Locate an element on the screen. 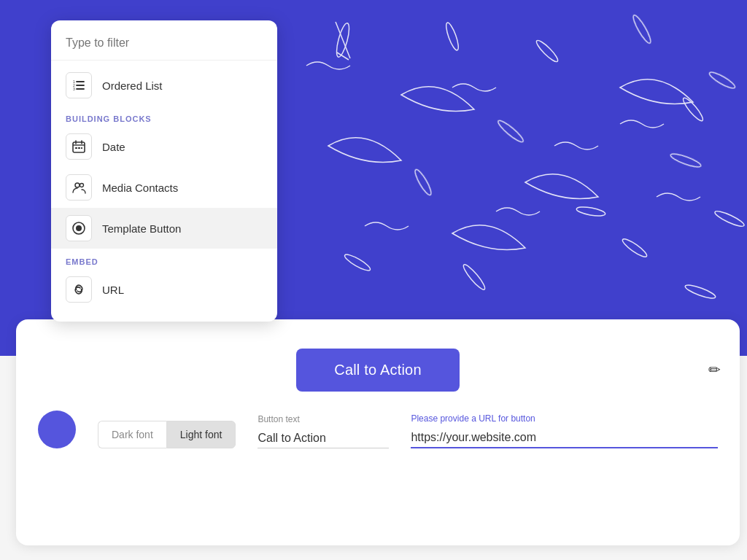 Image resolution: width=747 pixels, height=560 pixels. list-item-date: Date is located at coordinates (164, 147).